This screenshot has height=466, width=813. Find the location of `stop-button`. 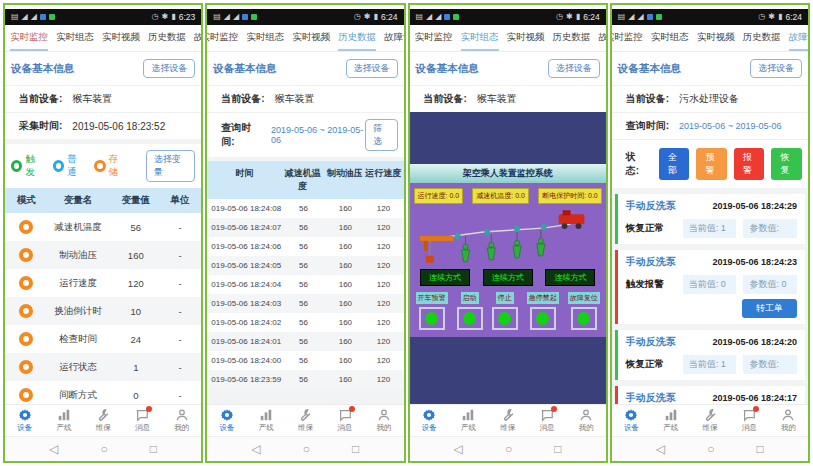

stop-button is located at coordinates (505, 318).